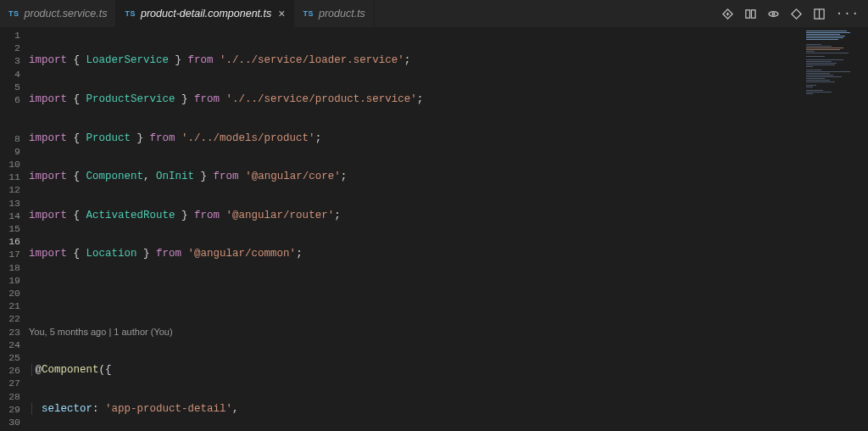 This screenshot has width=868, height=431. What do you see at coordinates (819, 14) in the screenshot?
I see `split-editor-icon` at bounding box center [819, 14].